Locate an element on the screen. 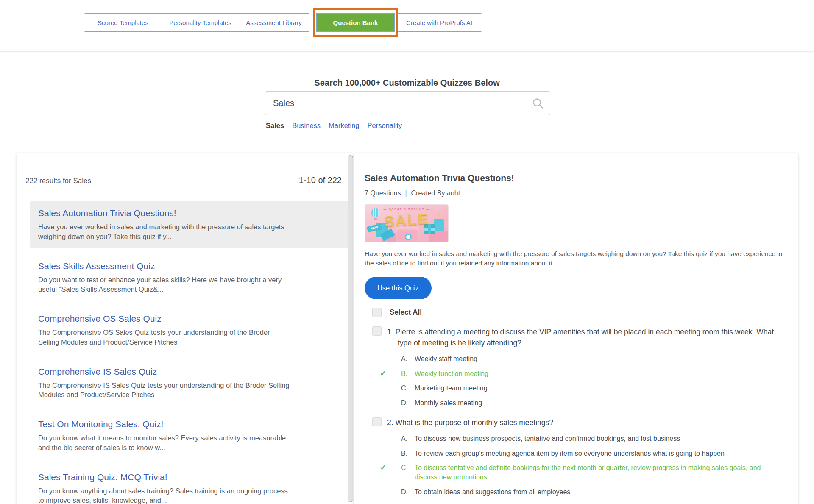 This screenshot has height=504, width=814. results-header: 222 results for Sales 1-10 of 222 is located at coordinates (184, 181).